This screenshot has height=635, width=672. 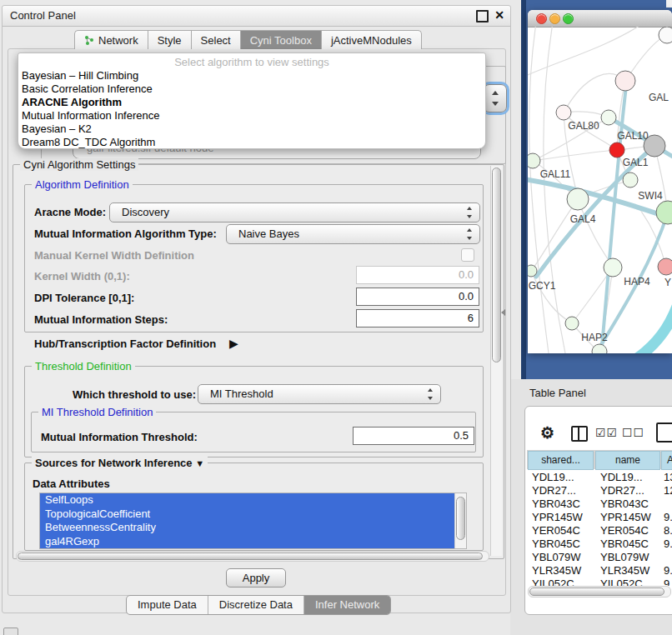 What do you see at coordinates (600, 190) in the screenshot?
I see `network-graph: GAL GAL80 GAL10 GAL1 GAL11 SWI4 GAL4 GCY…` at bounding box center [600, 190].